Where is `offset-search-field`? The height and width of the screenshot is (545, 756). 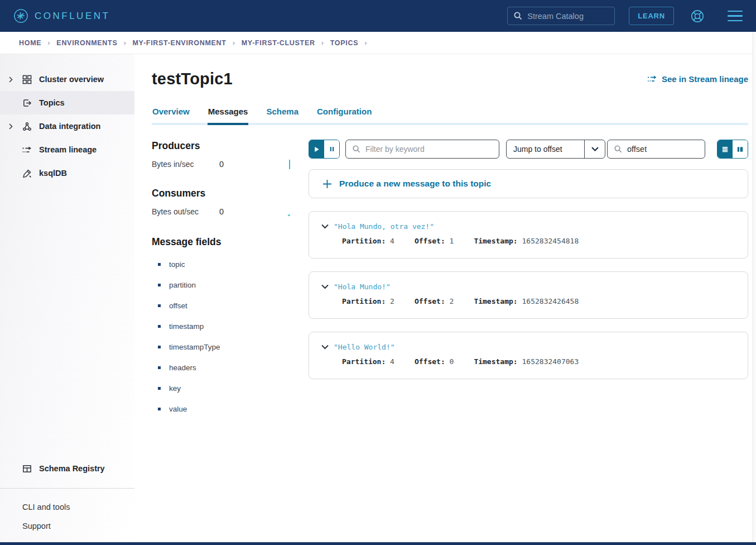
offset-search-field is located at coordinates (656, 149).